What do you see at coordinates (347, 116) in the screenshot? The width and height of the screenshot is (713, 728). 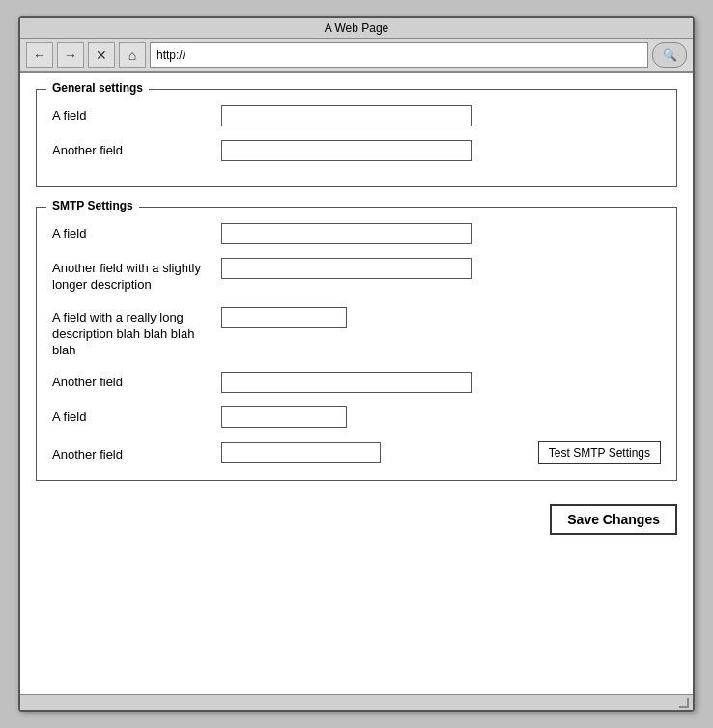 I see `general-field-1-input` at bounding box center [347, 116].